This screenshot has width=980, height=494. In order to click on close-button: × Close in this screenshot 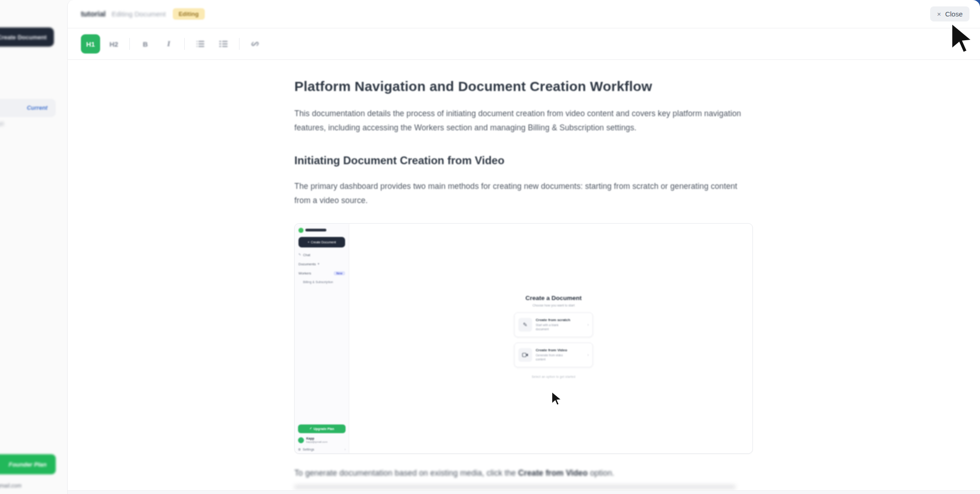, I will do `click(950, 14)`.